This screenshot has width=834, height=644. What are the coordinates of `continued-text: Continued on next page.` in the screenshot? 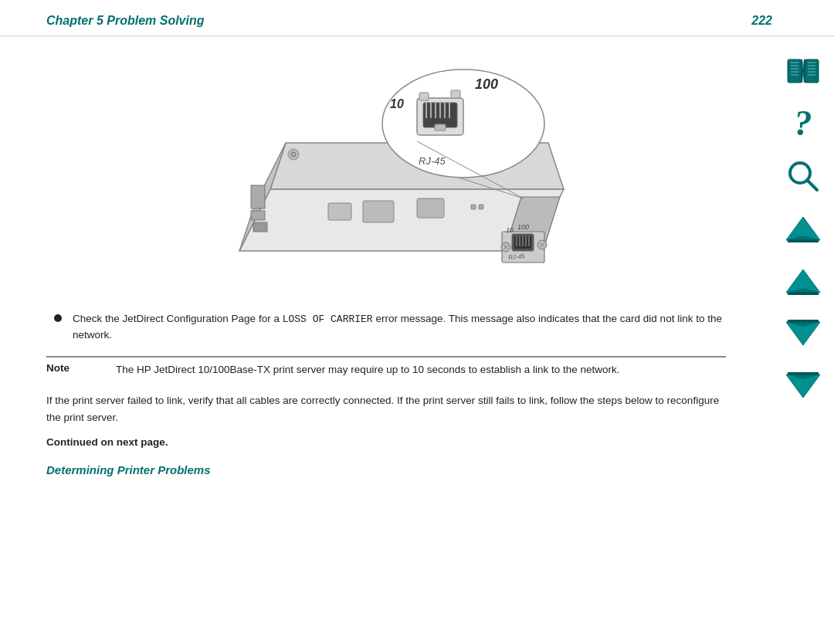 It's located at (386, 442).